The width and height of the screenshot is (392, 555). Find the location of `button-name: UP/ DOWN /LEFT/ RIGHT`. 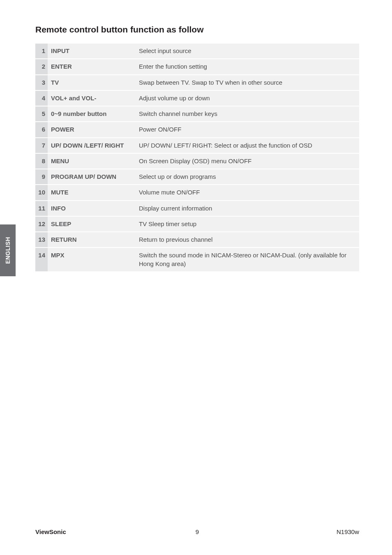

button-name: UP/ DOWN /LEFT/ RIGHT is located at coordinates (92, 146).